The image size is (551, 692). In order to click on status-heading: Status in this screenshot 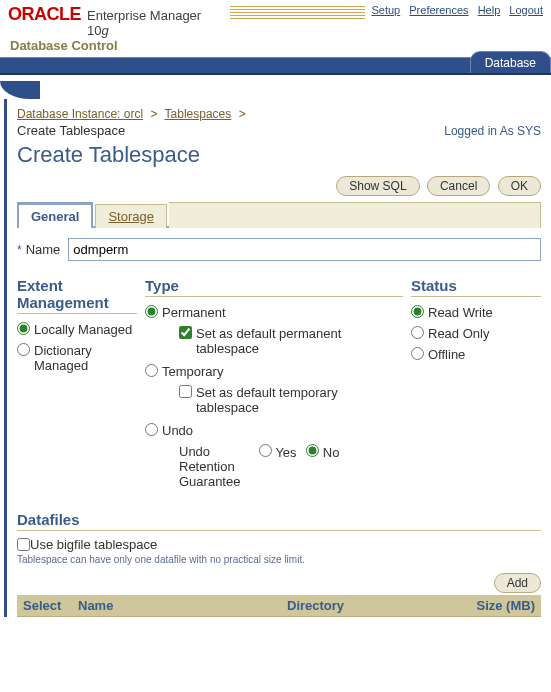, I will do `click(476, 287)`.